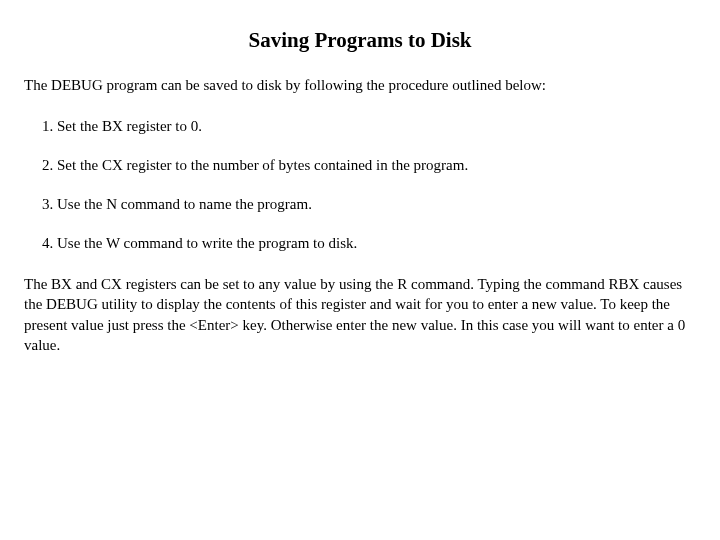 This screenshot has height=540, width=720. Describe the element at coordinates (360, 40) in the screenshot. I see `page-title: Saving Programs to Disk` at that location.